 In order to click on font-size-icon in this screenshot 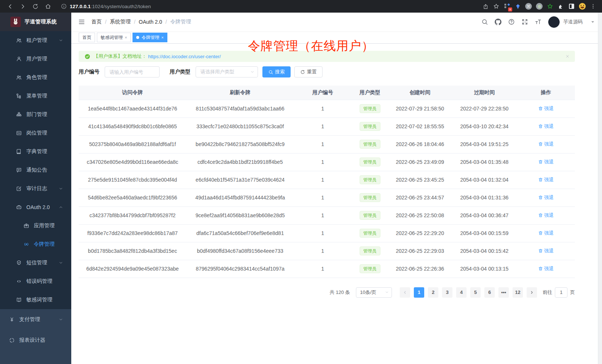, I will do `click(538, 22)`.